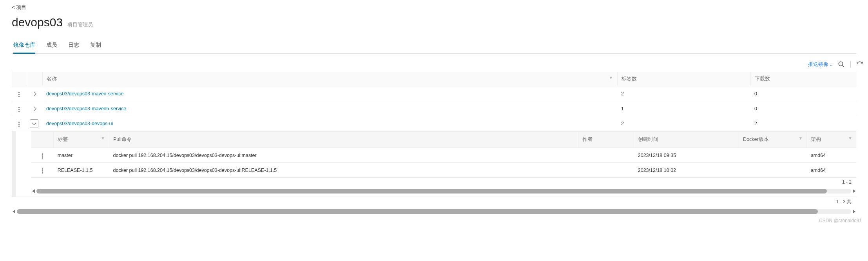  What do you see at coordinates (684, 79) in the screenshot?
I see `col-tags: 标签数` at bounding box center [684, 79].